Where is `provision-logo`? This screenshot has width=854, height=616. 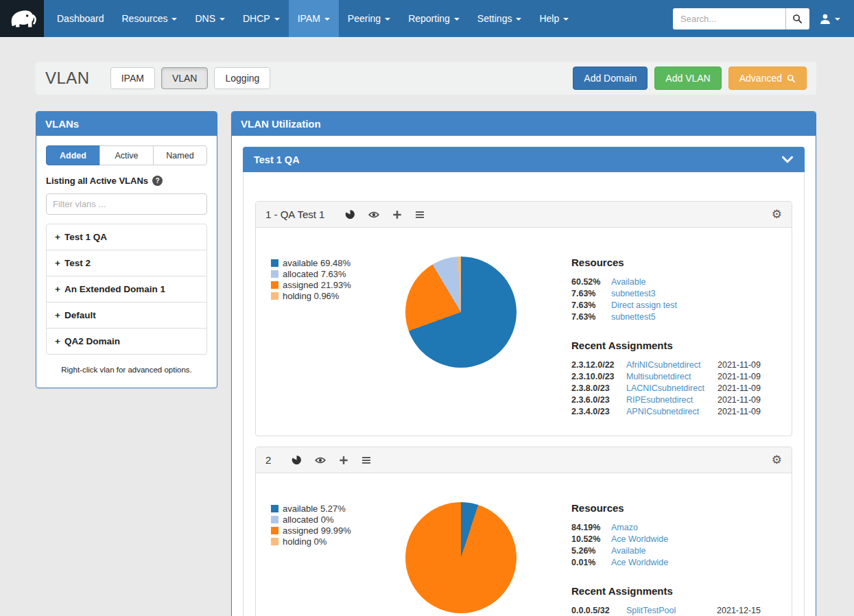
provision-logo is located at coordinates (22, 19).